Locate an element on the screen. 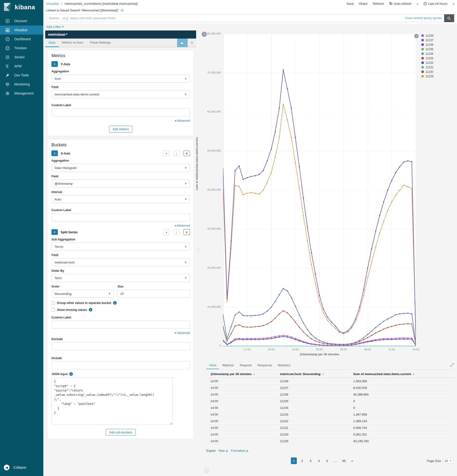 Image resolution: width=457 pixels, height=476 pixels. xaxis-collapse-button: ▾ is located at coordinates (55, 153).